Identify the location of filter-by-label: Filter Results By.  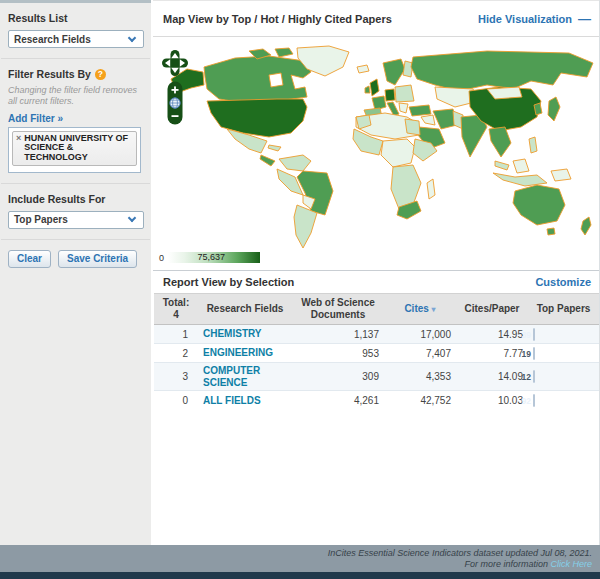
(50, 74).